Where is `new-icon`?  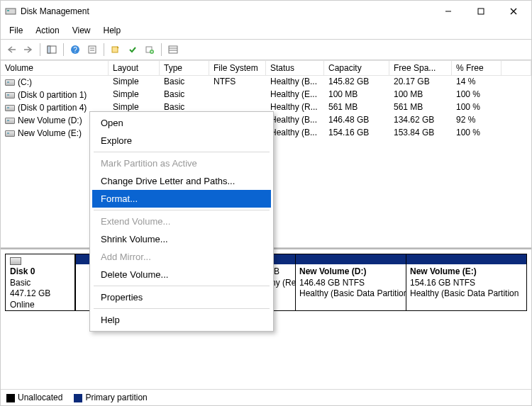
new-icon is located at coordinates (150, 50).